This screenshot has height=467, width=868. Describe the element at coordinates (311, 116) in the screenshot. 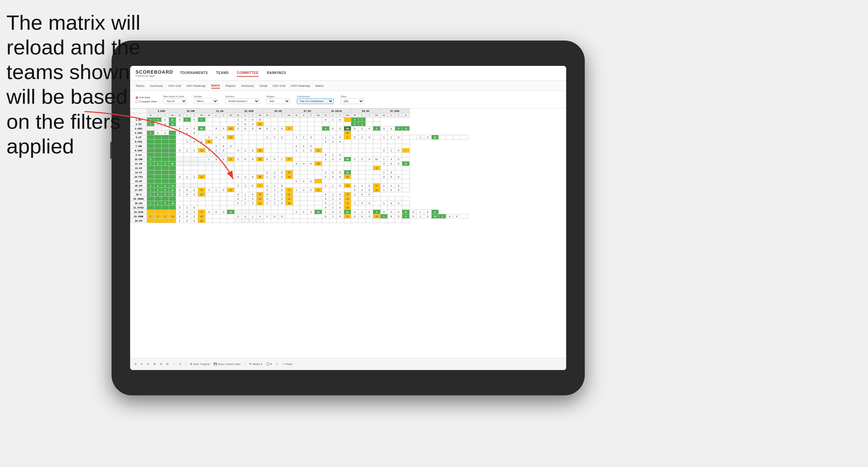

I see `su-t: T` at that location.